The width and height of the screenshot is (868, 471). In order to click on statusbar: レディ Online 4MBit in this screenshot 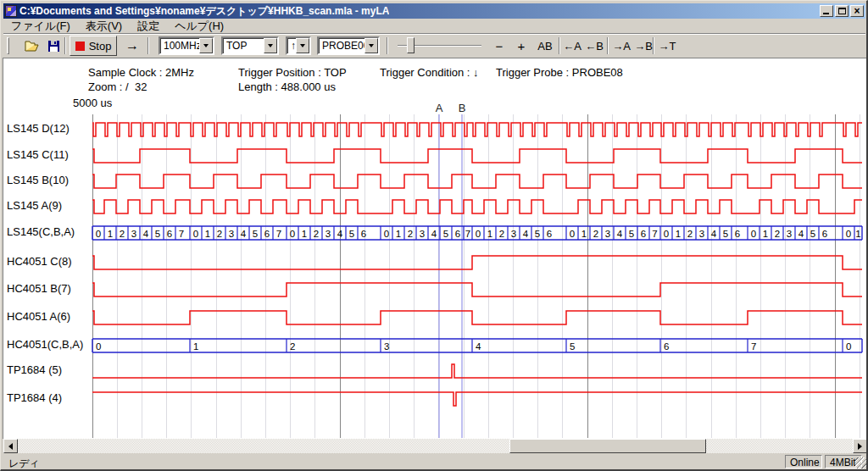, I will do `click(435, 463)`.